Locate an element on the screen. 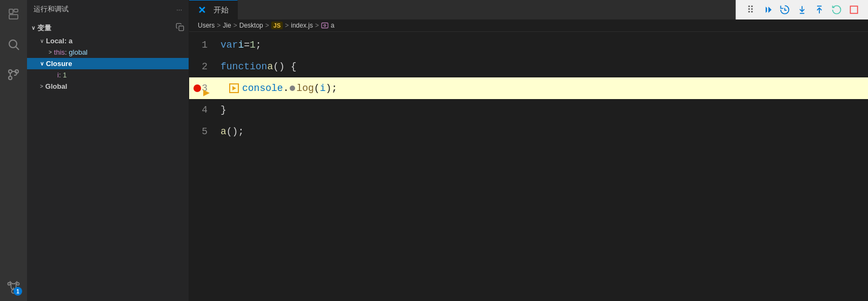 The width and height of the screenshot is (868, 301). closure-i-colon: : is located at coordinates (61, 75).